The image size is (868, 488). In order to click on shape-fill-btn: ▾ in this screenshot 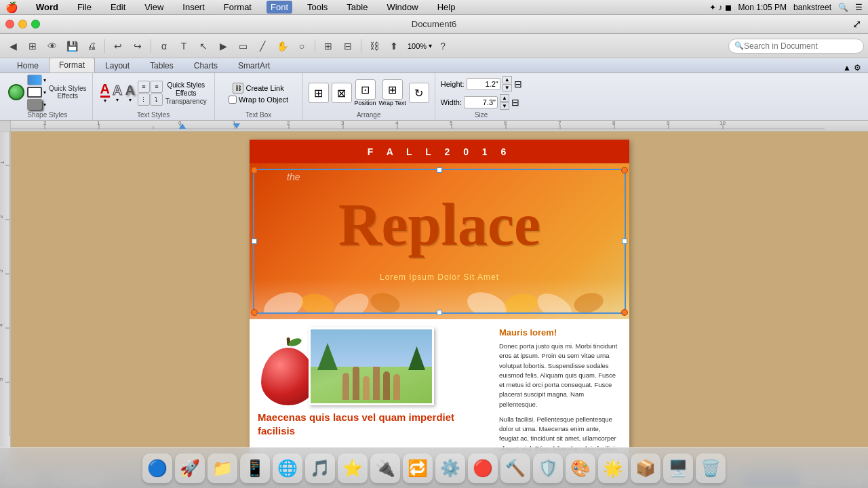, I will do `click(37, 80)`.